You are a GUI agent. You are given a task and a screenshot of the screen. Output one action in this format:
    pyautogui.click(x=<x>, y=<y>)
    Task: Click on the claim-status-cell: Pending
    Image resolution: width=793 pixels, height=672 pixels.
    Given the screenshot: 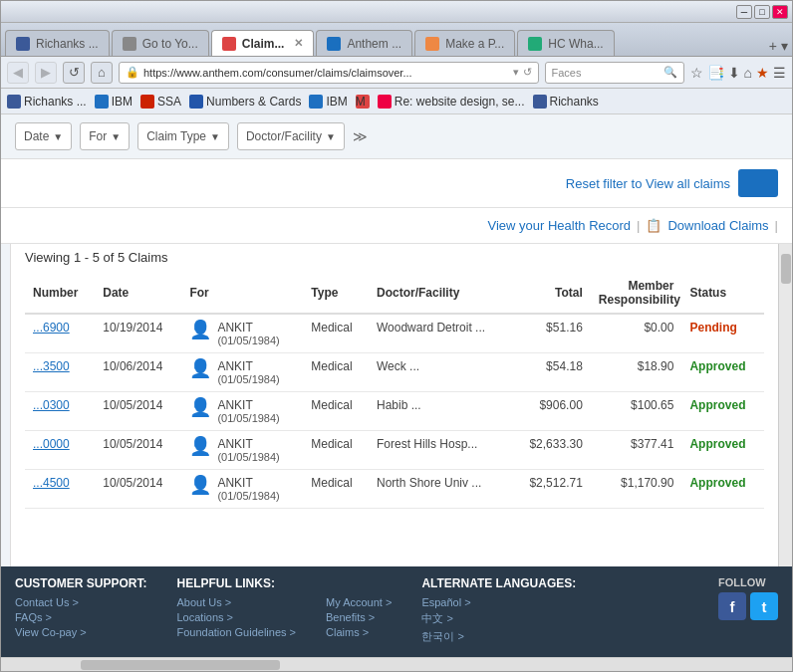 What is the action you would take?
    pyautogui.click(x=723, y=334)
    